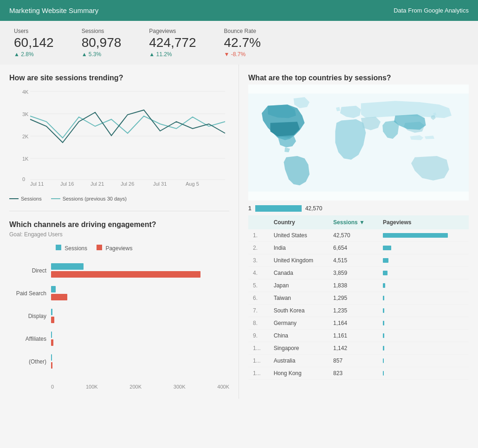 The image size is (478, 448). I want to click on countries-title: What are the top countries by sessions?, so click(358, 78).